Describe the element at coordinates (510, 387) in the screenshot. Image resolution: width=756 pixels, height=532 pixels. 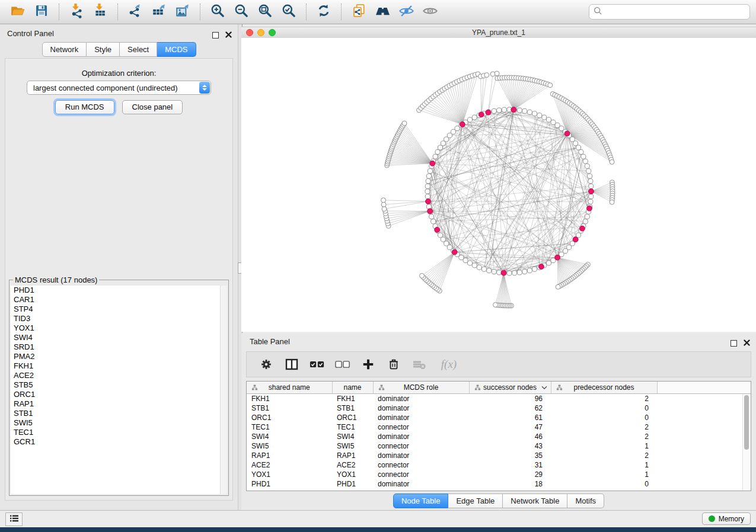
I see `column-header-successor-nodes: successor nodes` at that location.